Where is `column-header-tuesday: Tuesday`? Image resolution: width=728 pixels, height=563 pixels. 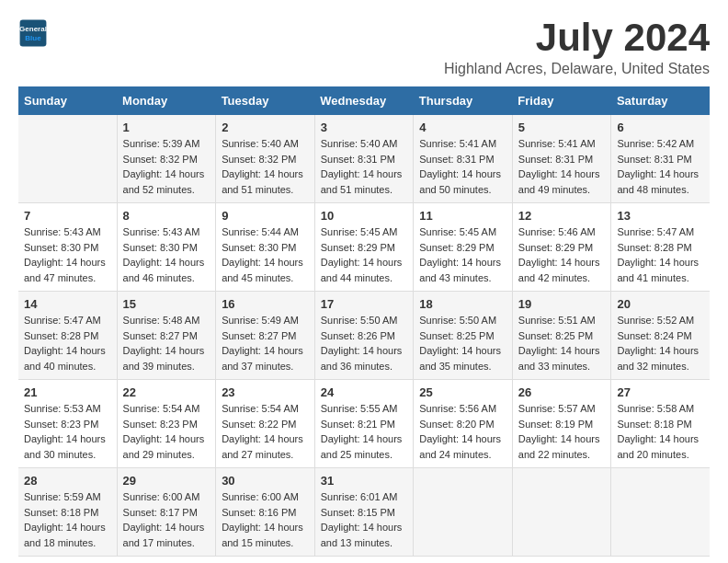
column-header-tuesday: Tuesday is located at coordinates (266, 101).